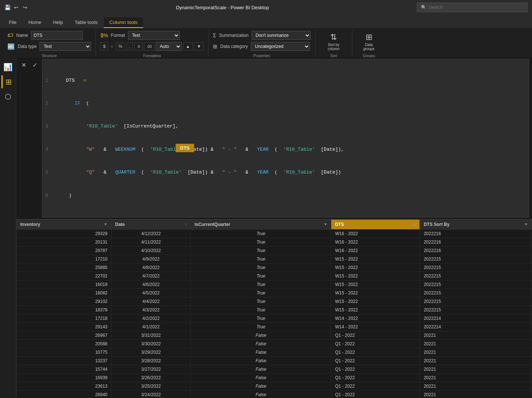  I want to click on structure-group-label: Structure, so click(49, 55).